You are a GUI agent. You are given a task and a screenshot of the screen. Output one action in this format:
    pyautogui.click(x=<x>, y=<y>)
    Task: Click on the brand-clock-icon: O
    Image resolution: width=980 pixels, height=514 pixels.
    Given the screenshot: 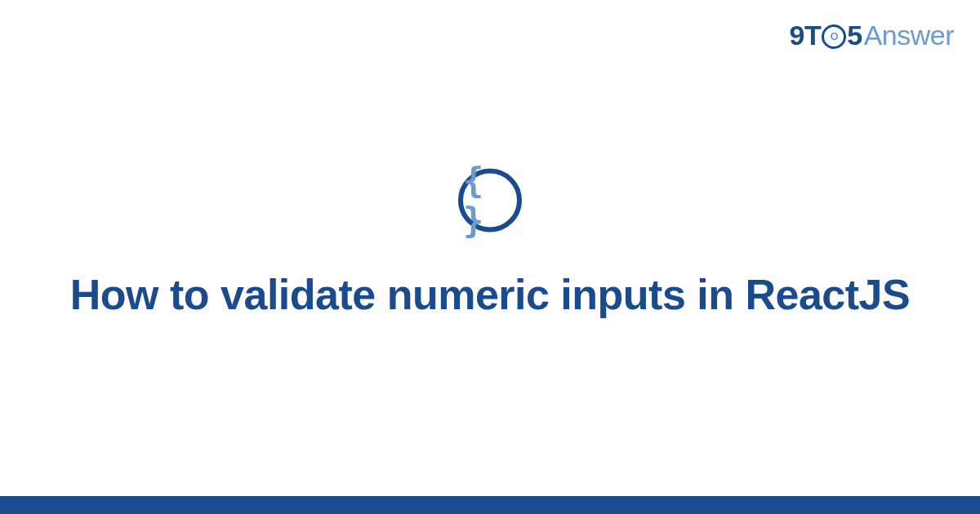 What is the action you would take?
    pyautogui.click(x=834, y=37)
    